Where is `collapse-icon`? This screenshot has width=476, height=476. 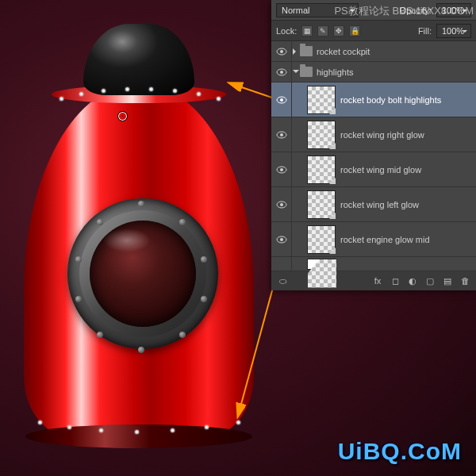
collapse-icon is located at coordinates (296, 71).